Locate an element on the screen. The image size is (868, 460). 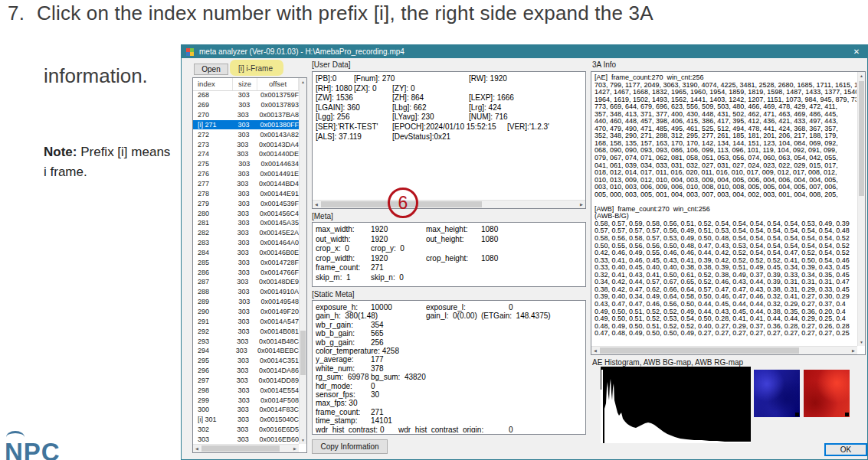
text-line: 0.47, 0.48, 0.49, 0.50, 0.50, 0.49, 0.27… is located at coordinates (726, 334).